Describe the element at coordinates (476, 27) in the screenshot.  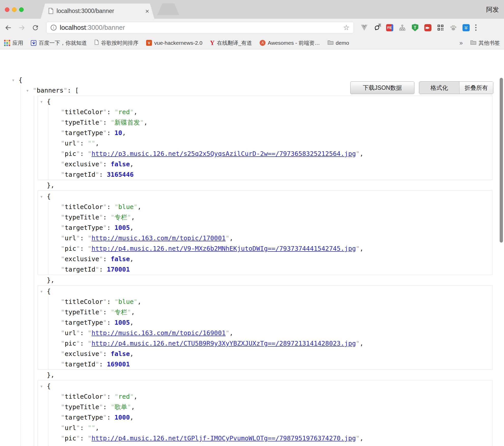
I see `browser-menu-icon` at that location.